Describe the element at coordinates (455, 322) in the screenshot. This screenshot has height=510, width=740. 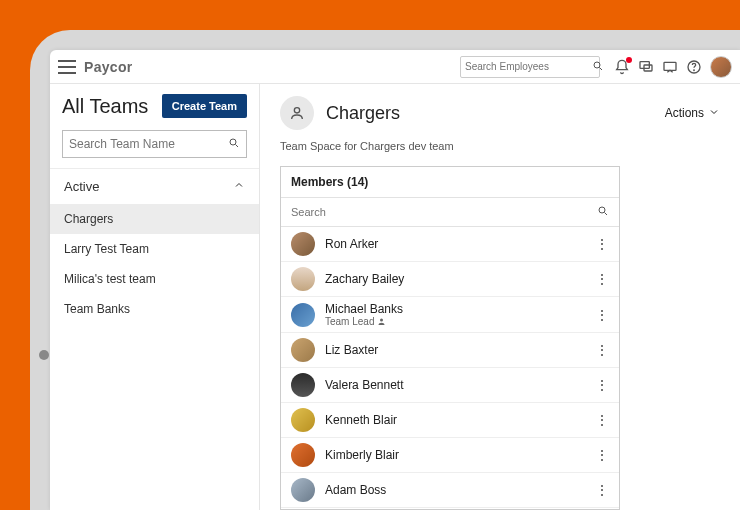
I see `member-role: Team Lead` at that location.